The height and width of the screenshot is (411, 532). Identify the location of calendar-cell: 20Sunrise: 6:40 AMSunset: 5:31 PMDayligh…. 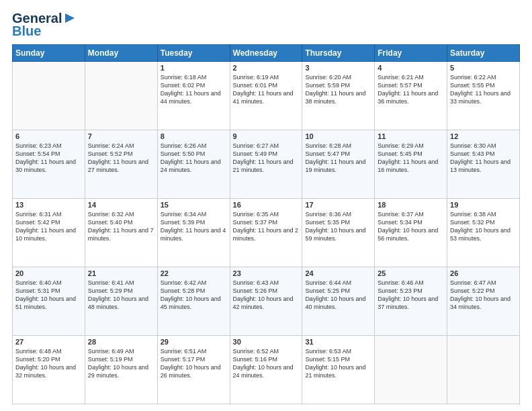
(49, 302).